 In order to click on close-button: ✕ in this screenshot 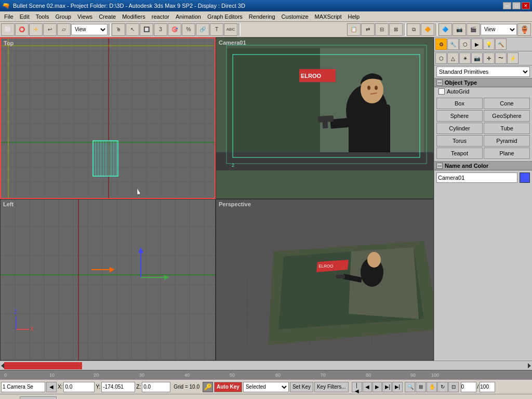, I will do `click(526, 6)`.